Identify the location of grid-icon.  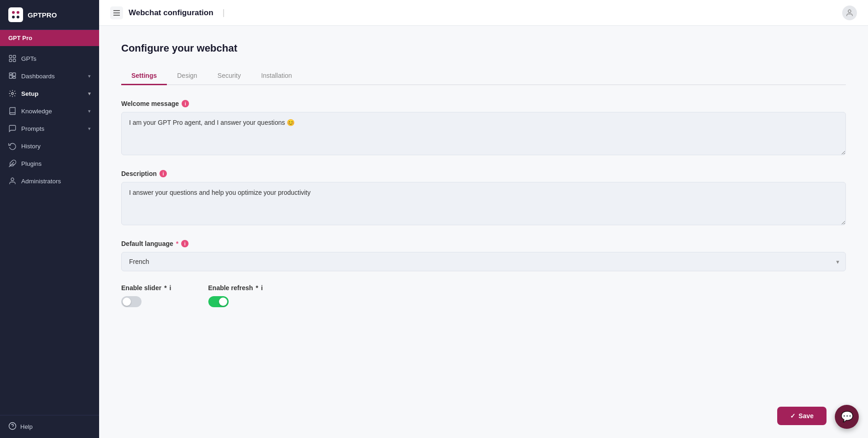
(12, 58).